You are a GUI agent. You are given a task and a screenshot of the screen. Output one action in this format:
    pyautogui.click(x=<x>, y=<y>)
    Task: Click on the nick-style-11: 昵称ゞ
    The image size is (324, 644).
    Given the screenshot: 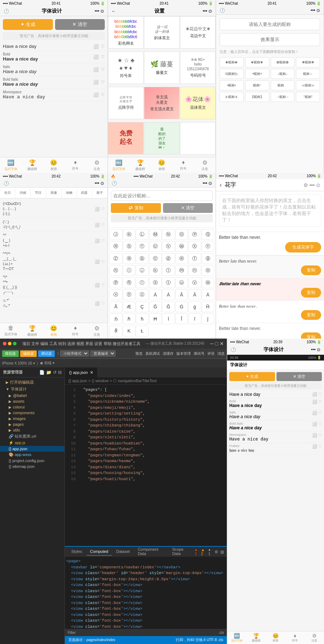 What is the action you would take?
    pyautogui.click(x=283, y=85)
    